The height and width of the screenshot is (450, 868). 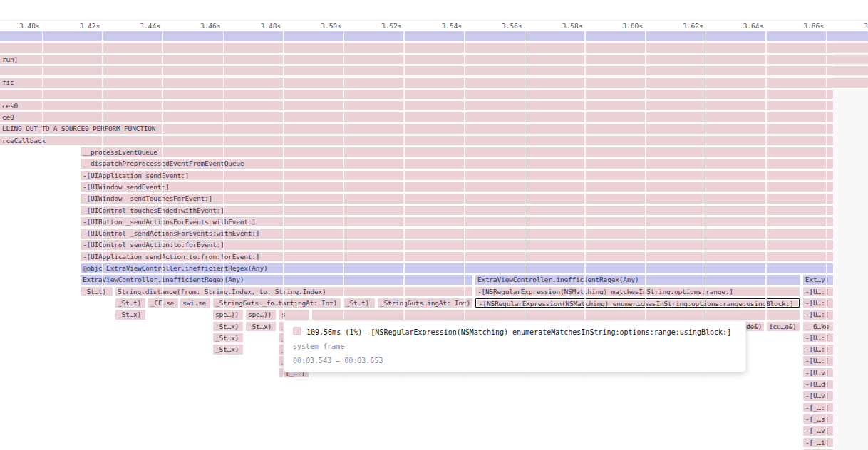 What do you see at coordinates (818, 419) in the screenshot?
I see `stack-frame: -[_…s]` at bounding box center [818, 419].